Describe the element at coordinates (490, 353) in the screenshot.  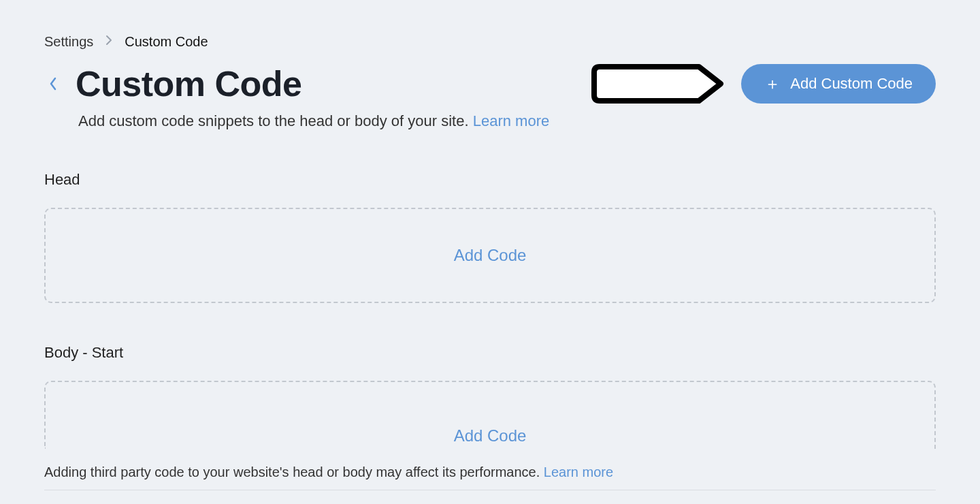
I see `section-body-start-label: Body - Start` at that location.